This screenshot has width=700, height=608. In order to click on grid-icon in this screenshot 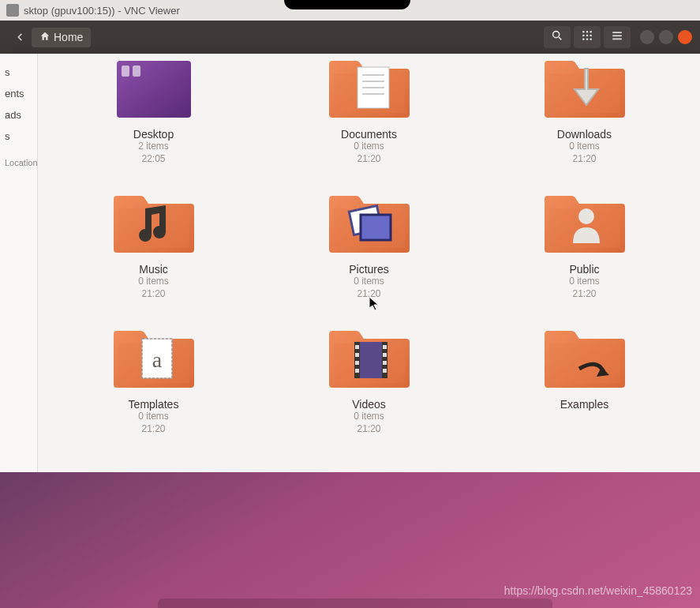, I will do `click(587, 37)`.